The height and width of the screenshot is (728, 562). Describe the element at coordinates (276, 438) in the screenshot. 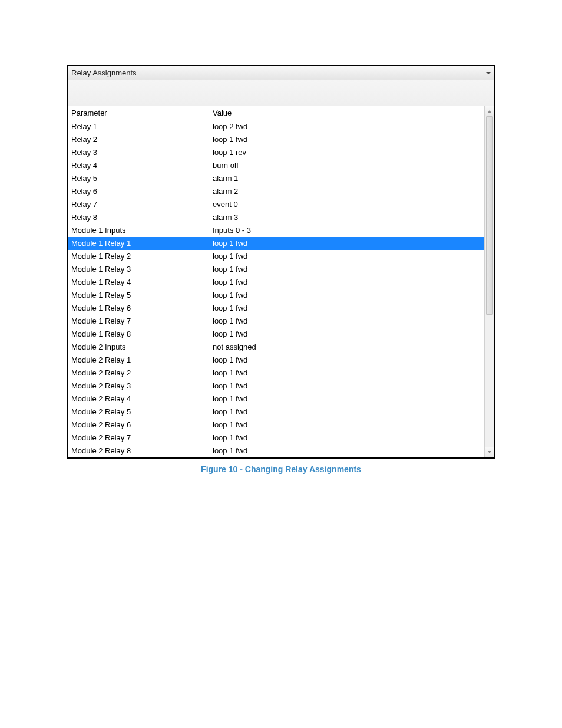

I see `table-row: Module 2 Relay 7loop 1 fwd` at that location.